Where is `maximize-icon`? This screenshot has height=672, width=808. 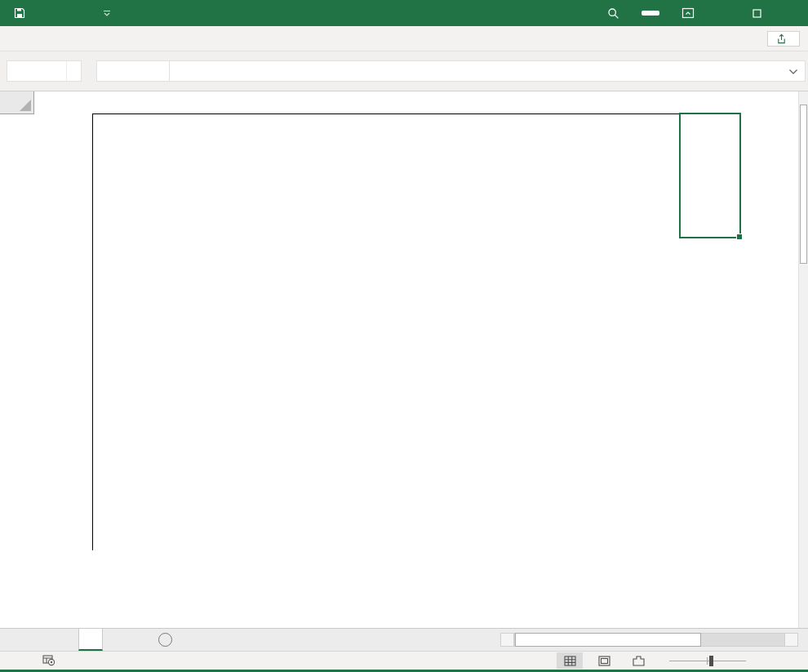
maximize-icon is located at coordinates (757, 13).